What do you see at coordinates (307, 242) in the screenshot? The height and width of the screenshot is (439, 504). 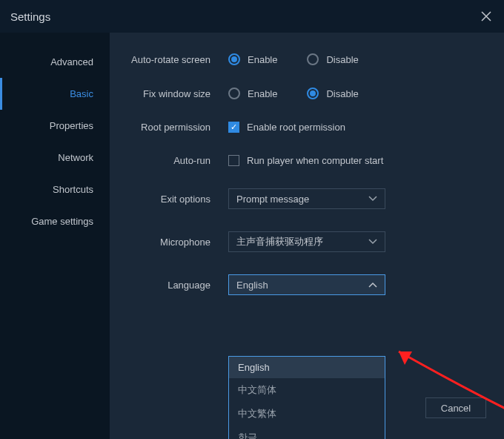 I see `microphone-dropdown: 主声音捕获驱动程序` at bounding box center [307, 242].